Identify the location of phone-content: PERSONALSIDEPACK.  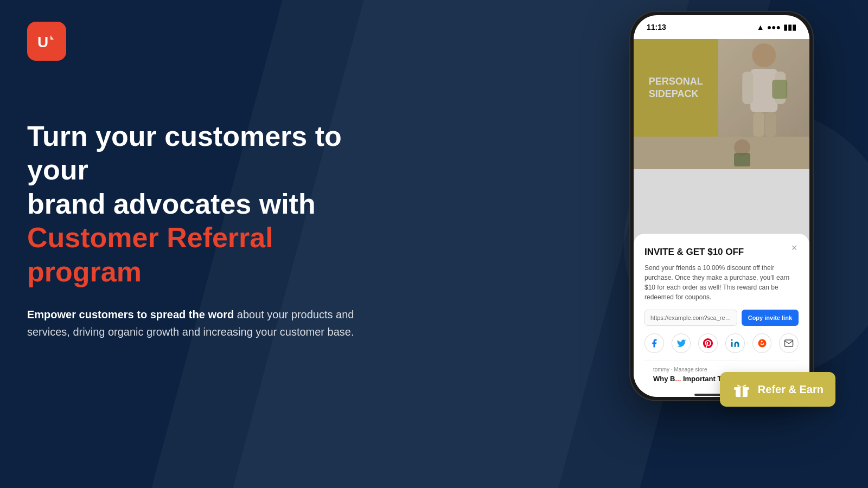
(722, 218).